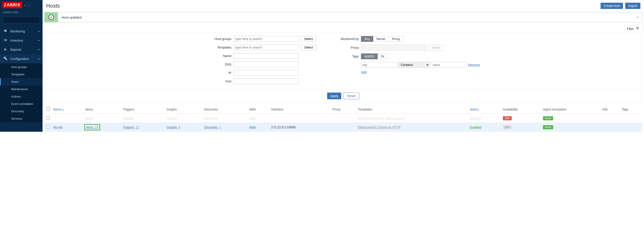 This screenshot has width=644, height=229. What do you see at coordinates (16, 50) in the screenshot?
I see `nav-reports-label: Reports` at bounding box center [16, 50].